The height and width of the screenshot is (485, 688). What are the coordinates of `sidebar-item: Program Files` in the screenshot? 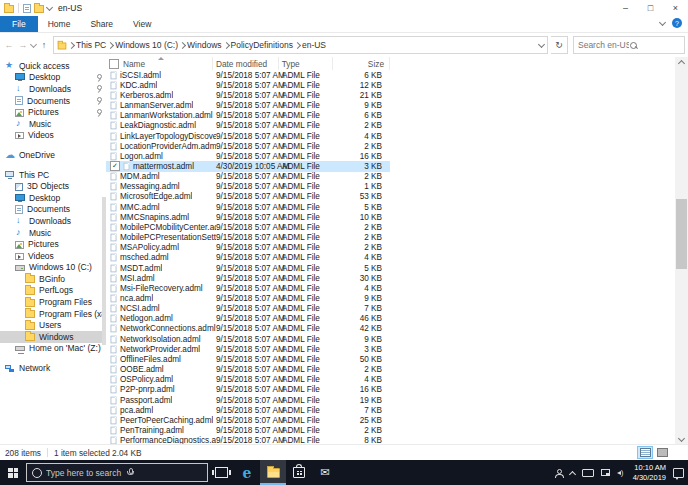 It's located at (53, 302).